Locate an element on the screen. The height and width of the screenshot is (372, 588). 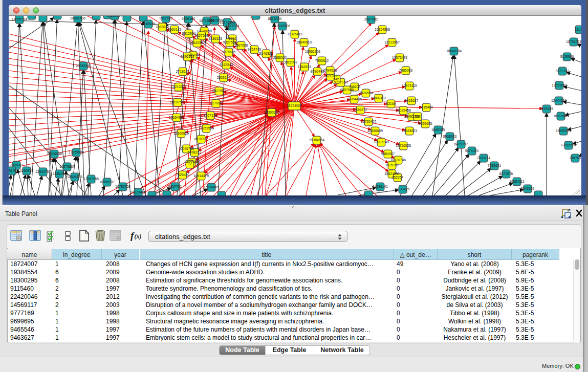
svg-text: 12444194 is located at coordinates (559, 100).